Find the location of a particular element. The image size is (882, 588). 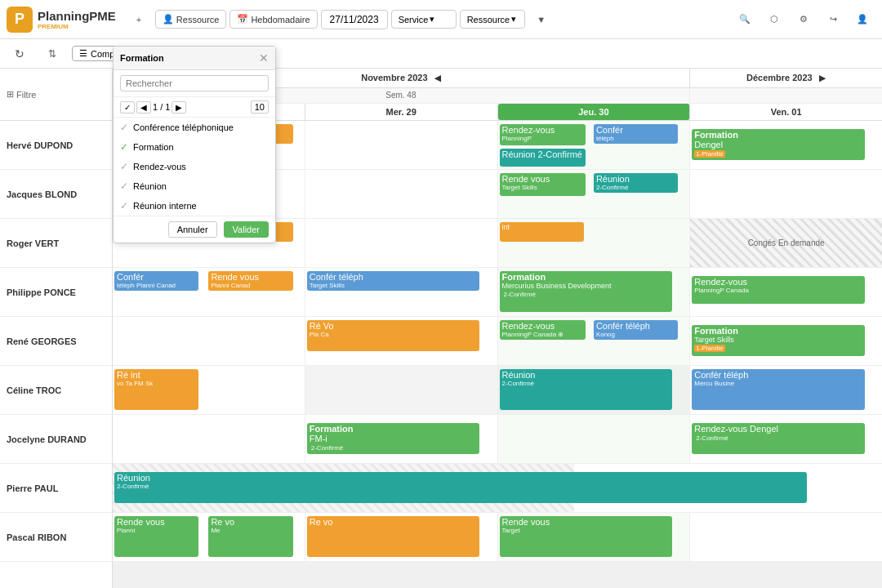

filter-icon2: ☰ is located at coordinates (83, 54).